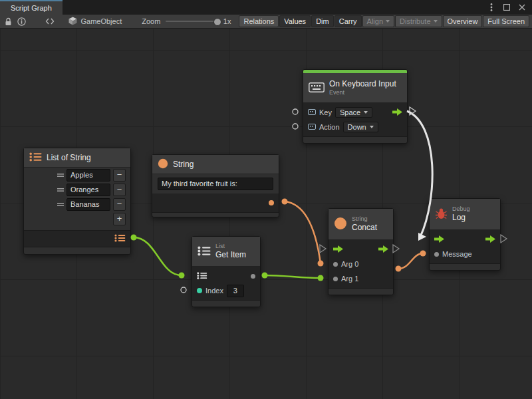 This screenshot has height=399, width=532. I want to click on concat-output-endpoint, so click(399, 269).